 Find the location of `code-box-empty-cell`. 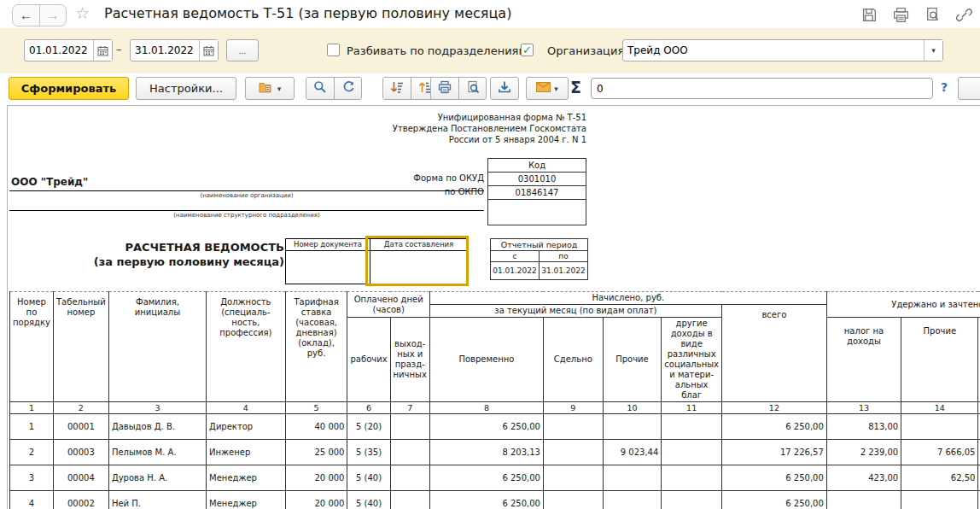

code-box-empty-cell is located at coordinates (538, 213).